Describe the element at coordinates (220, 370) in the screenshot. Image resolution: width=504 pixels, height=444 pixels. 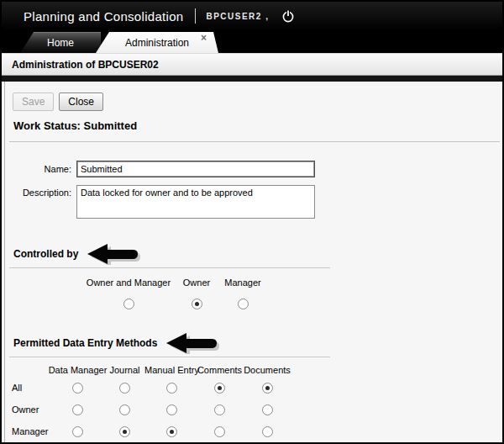
I see `column-header-comments: Comments` at that location.